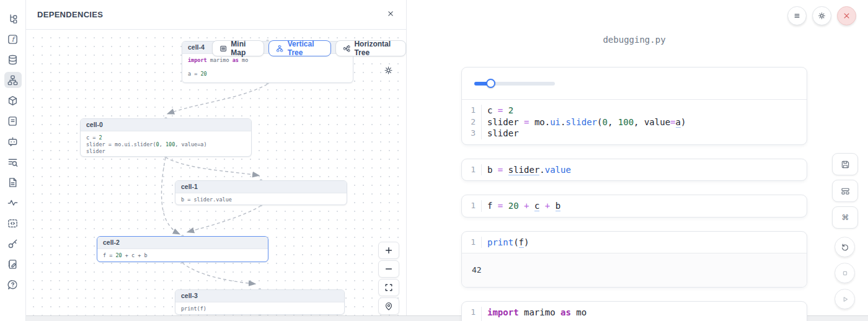 The height and width of the screenshot is (321, 868). I want to click on graph-node-cell-0: cell-0c = 2slider = mo.ui.slider(0, 100,…, so click(166, 138).